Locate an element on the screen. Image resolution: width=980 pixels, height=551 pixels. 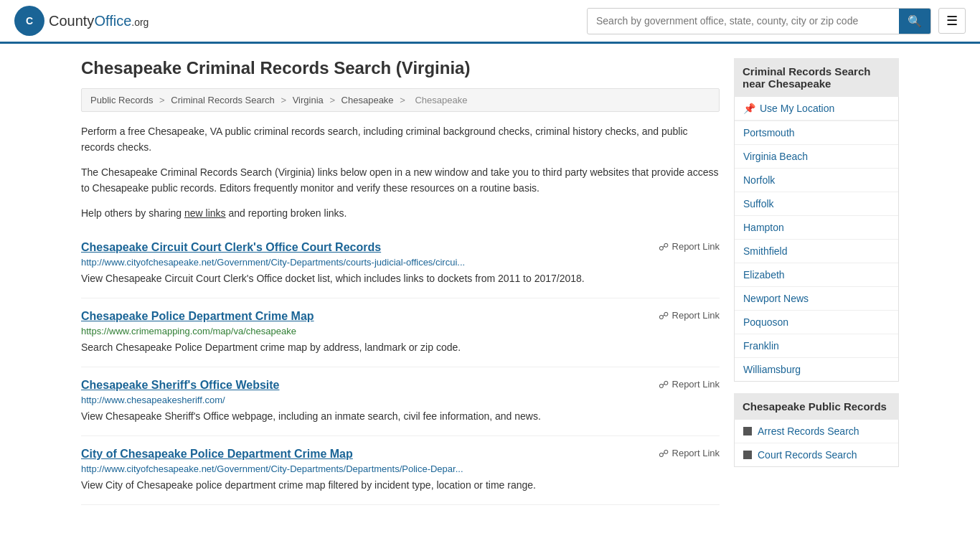
result-url-3: http://www.cityofchesapeake.net/Governme… is located at coordinates (400, 469).